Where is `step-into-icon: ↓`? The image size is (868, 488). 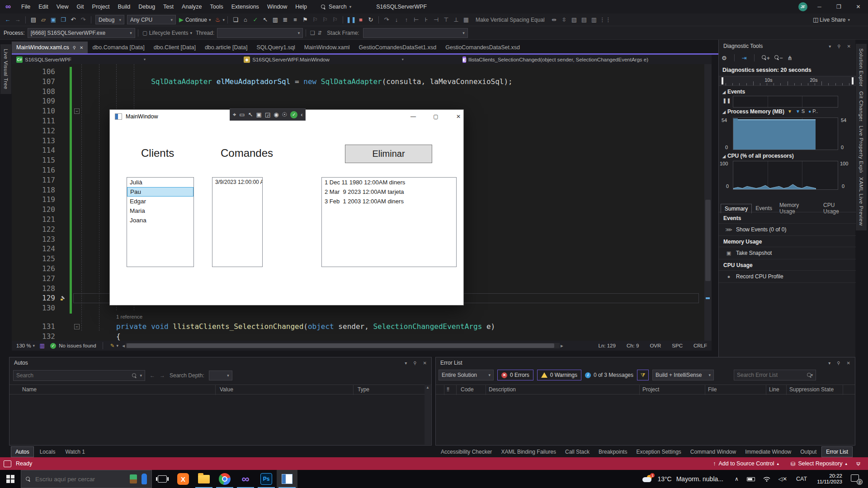
step-into-icon: ↓ is located at coordinates (396, 20).